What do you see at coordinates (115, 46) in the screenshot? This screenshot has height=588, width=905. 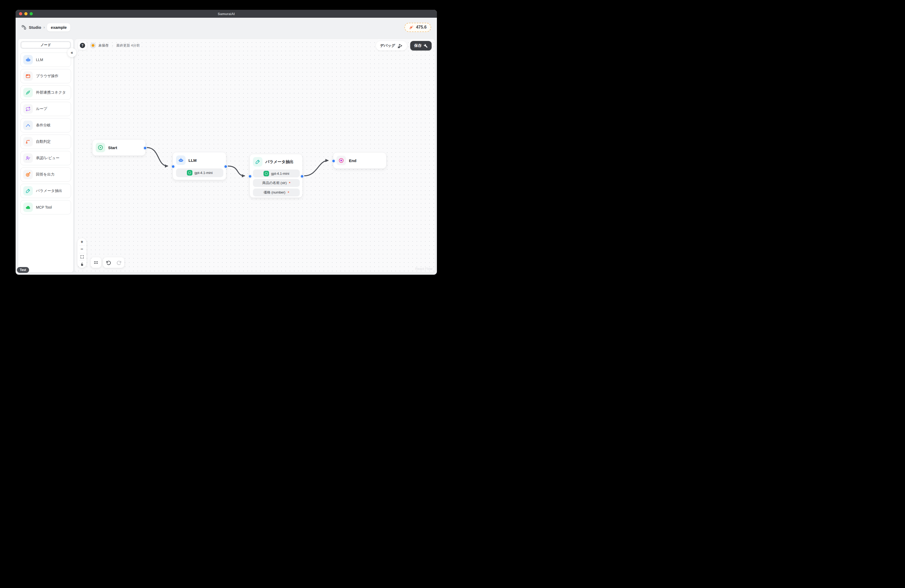 I see `save-statusbar: 未保存 ・ 最終更新 4分前` at bounding box center [115, 46].